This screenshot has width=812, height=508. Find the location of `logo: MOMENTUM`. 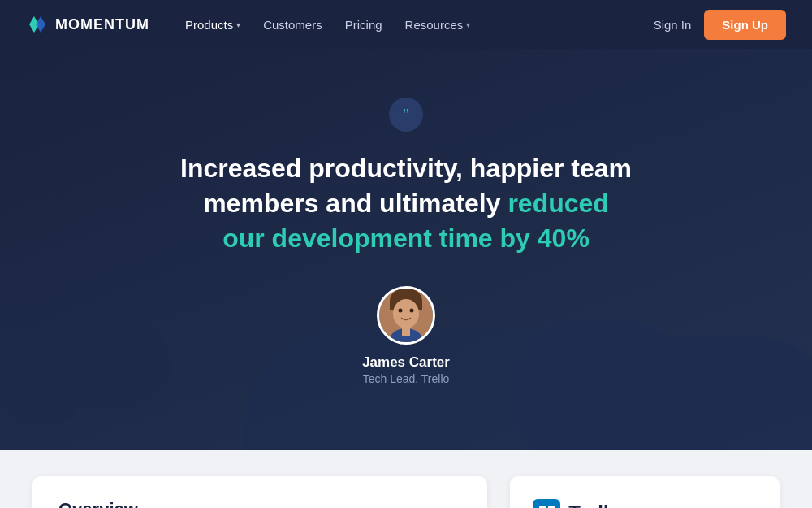

logo: MOMENTUM is located at coordinates (88, 24).